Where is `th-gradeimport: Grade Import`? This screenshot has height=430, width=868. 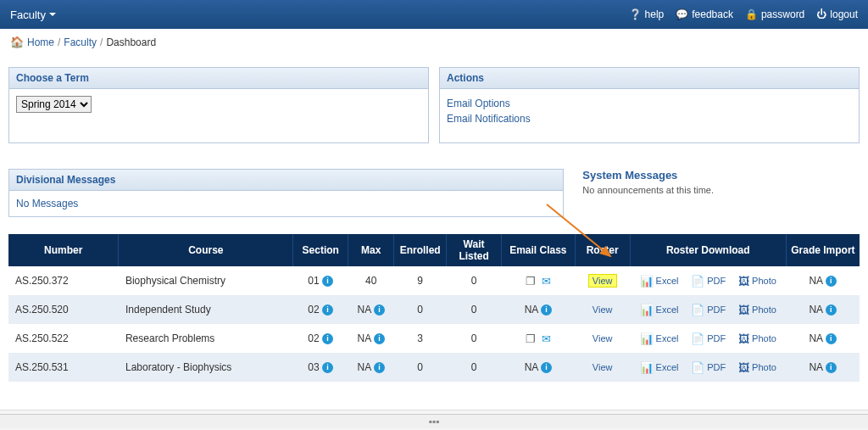
th-gradeimport: Grade Import is located at coordinates (822, 250).